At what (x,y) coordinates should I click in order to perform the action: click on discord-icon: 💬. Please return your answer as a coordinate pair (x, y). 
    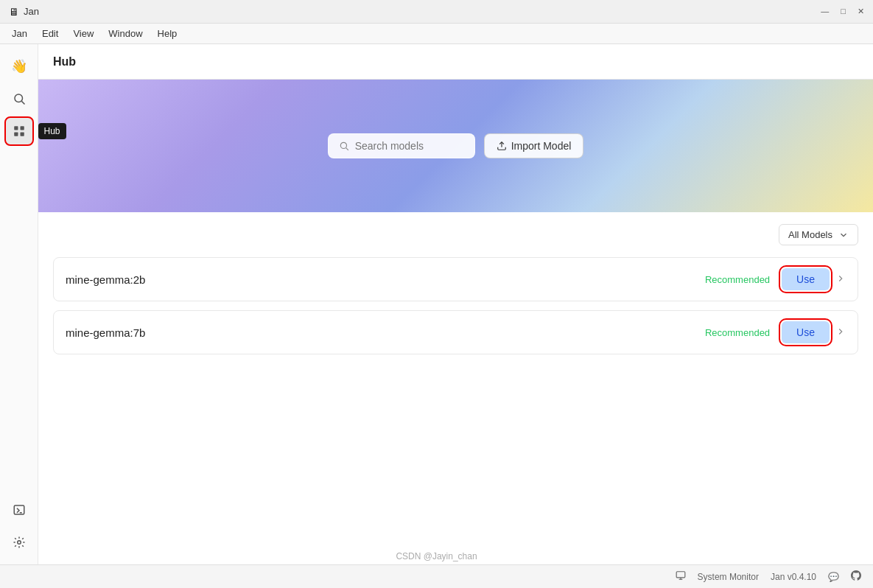
    Looking at the image, I should click on (834, 577).